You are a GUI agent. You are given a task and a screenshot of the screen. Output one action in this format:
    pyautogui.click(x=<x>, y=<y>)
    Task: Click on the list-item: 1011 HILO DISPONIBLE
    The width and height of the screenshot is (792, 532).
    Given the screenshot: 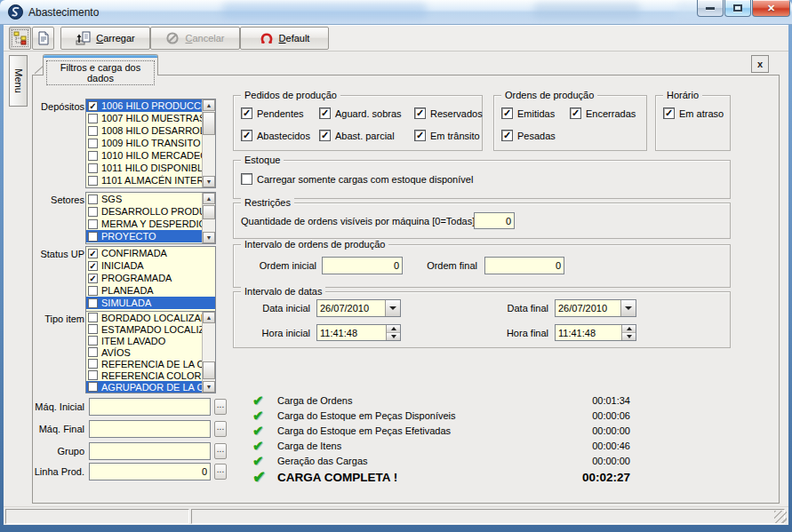 What is the action you would take?
    pyautogui.click(x=144, y=168)
    